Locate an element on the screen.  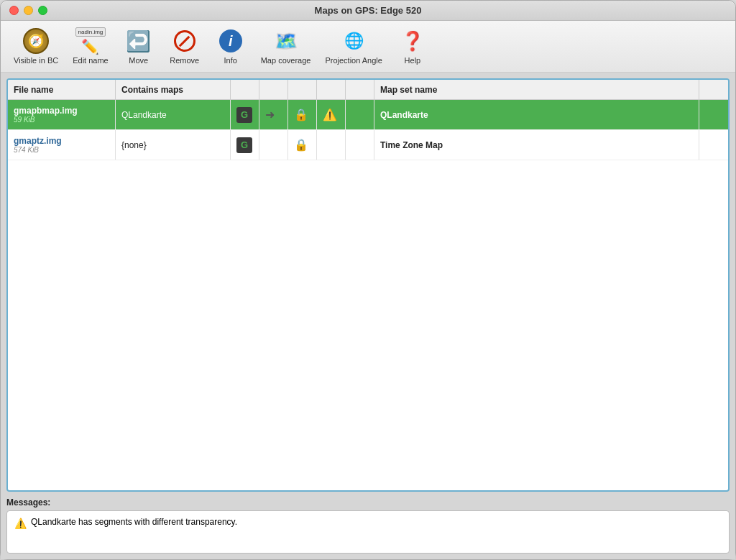
move-button: ↩️ Move is located at coordinates (139, 46).